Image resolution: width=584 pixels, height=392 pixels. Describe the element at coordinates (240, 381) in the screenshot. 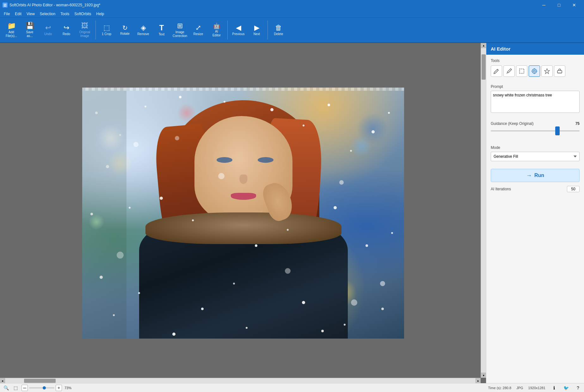

I see `scroll-track-h` at that location.